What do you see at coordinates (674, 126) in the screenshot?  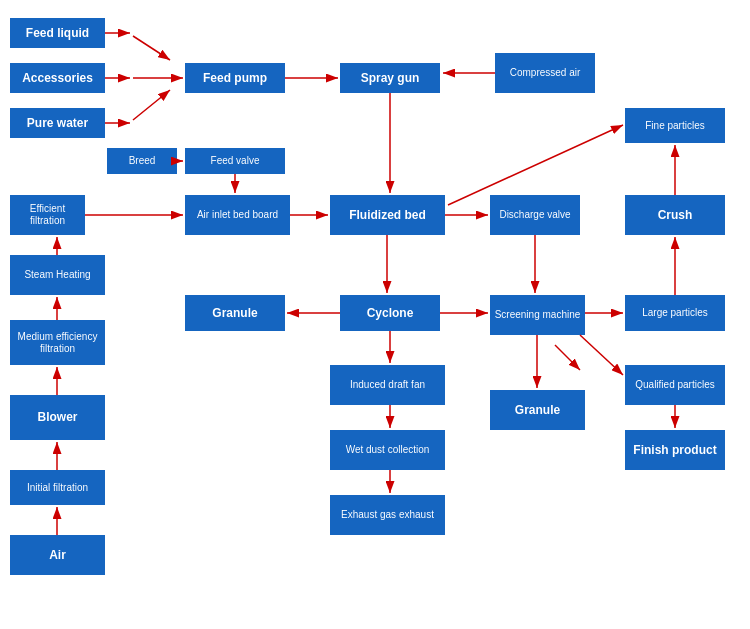 I see `fine-particles-label: Fine particles` at bounding box center [674, 126].